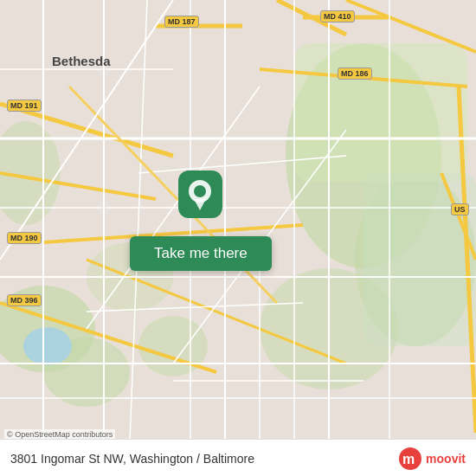 The height and width of the screenshot is (476, 476). What do you see at coordinates (355, 74) in the screenshot?
I see `road-label-md186: MD 186` at bounding box center [355, 74].